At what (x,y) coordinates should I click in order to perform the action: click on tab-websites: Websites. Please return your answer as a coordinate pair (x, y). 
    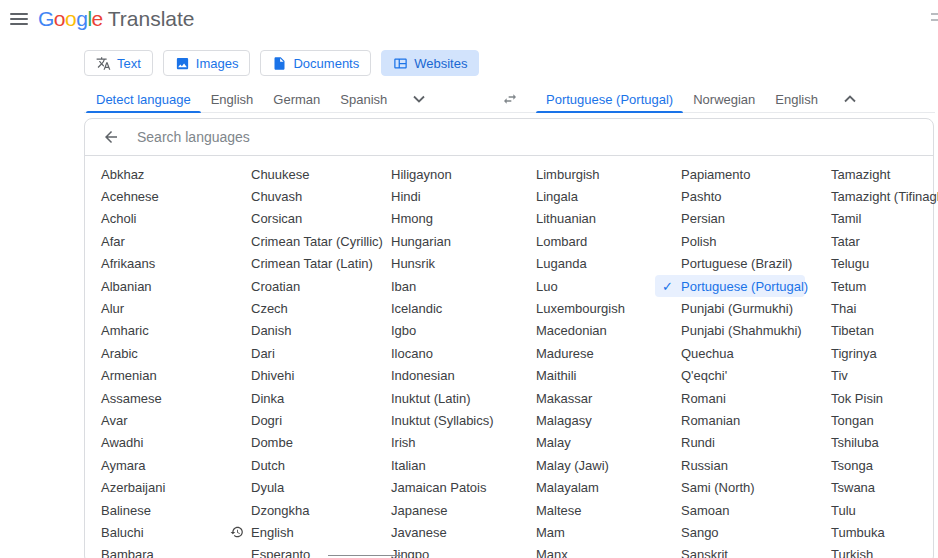
    Looking at the image, I should click on (430, 63).